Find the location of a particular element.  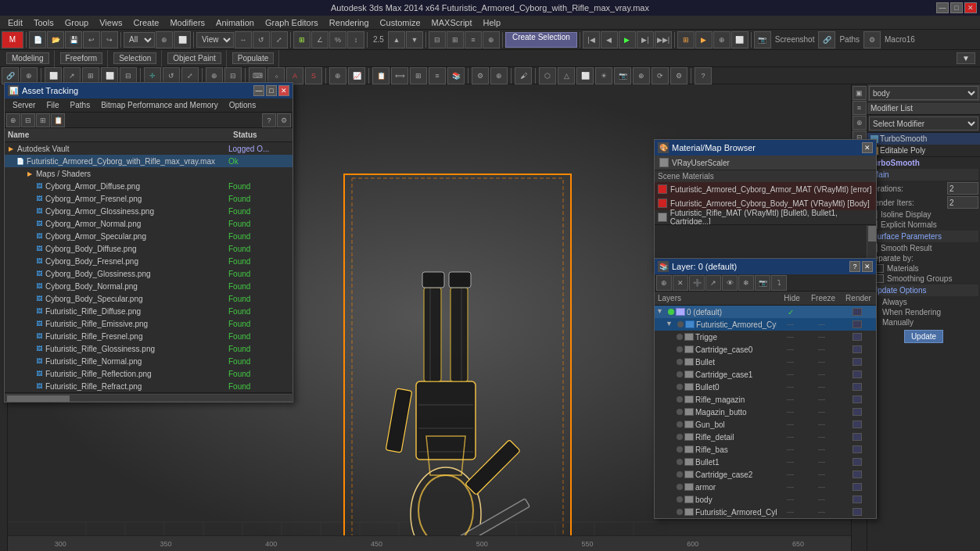

redo-btn: ↪ is located at coordinates (109, 40).